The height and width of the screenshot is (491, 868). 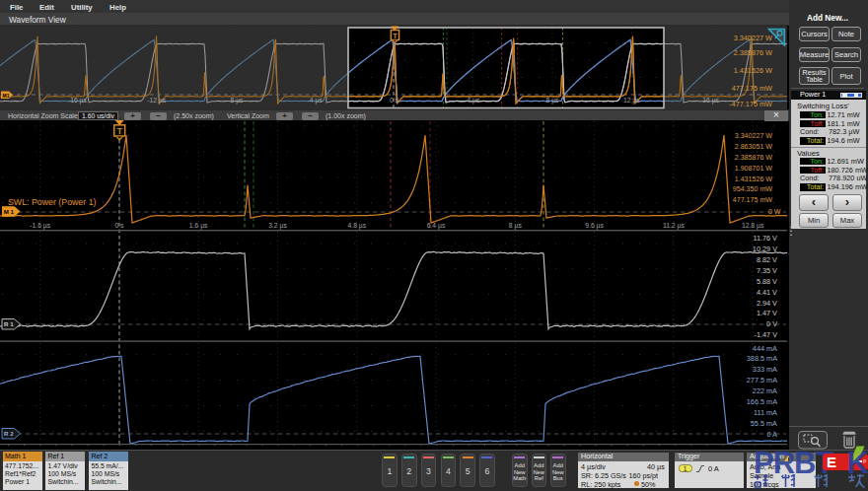 I want to click on svg-text: -16 µs, so click(x=78, y=101).